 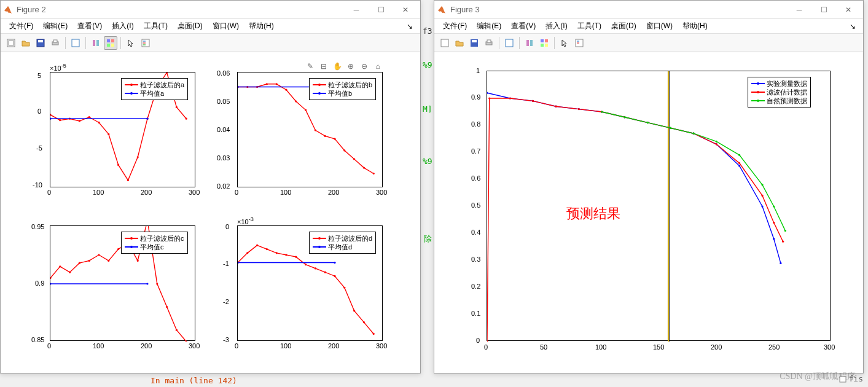 I want to click on titlebar: Figure 3 ─ ☐ ✕, so click(x=649, y=10).